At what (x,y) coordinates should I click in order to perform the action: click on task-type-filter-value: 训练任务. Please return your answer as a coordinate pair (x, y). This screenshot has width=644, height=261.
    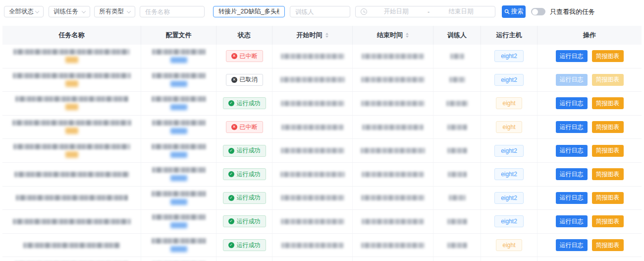
    Looking at the image, I should click on (66, 12).